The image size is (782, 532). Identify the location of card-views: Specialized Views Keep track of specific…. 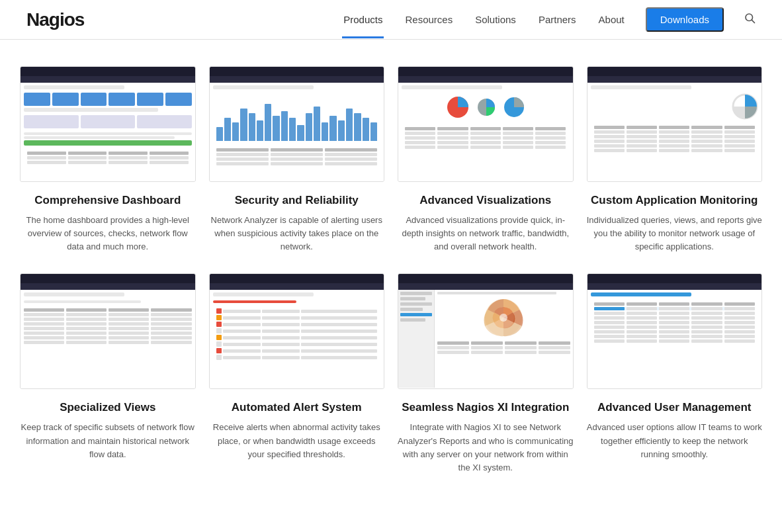
(108, 374).